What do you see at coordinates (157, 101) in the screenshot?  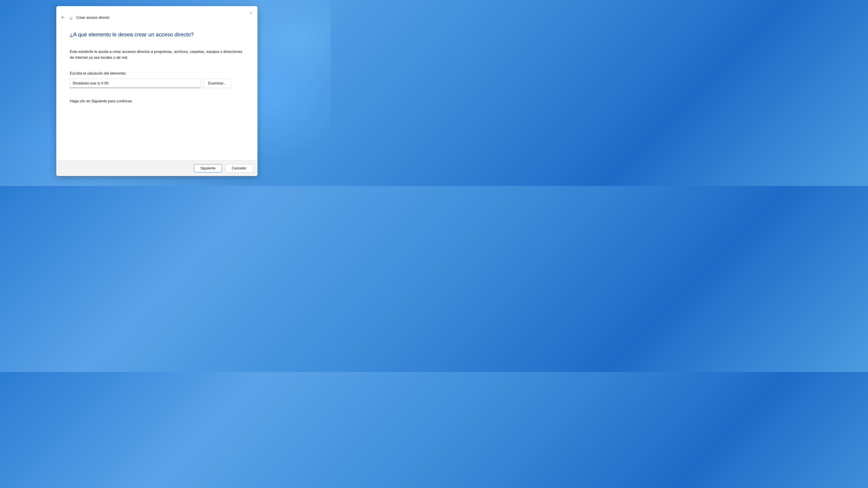 I see `instruction-text: Haga clic en Siguiente para continuar.` at bounding box center [157, 101].